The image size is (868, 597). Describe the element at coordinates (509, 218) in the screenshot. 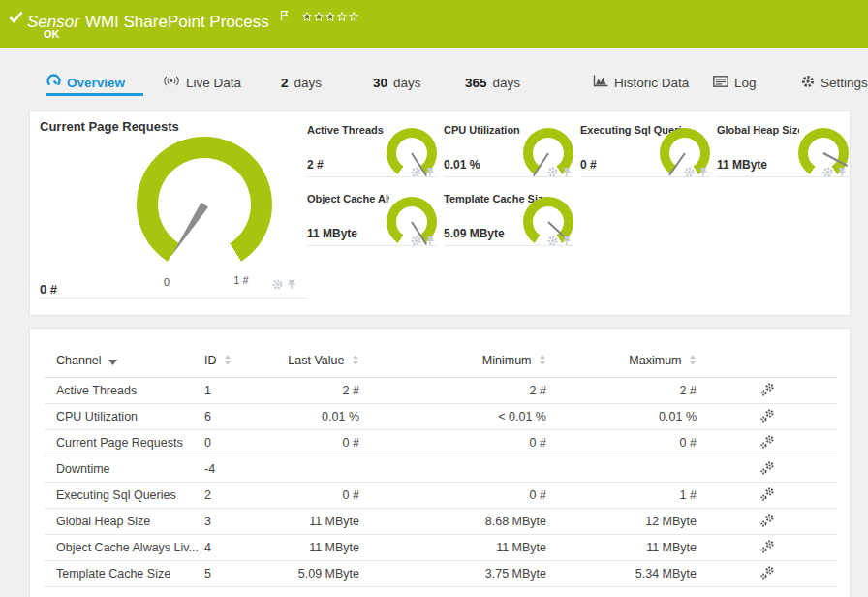

I see `gauge-template-cache-size: Template Cache Size 5.09 MByte` at that location.